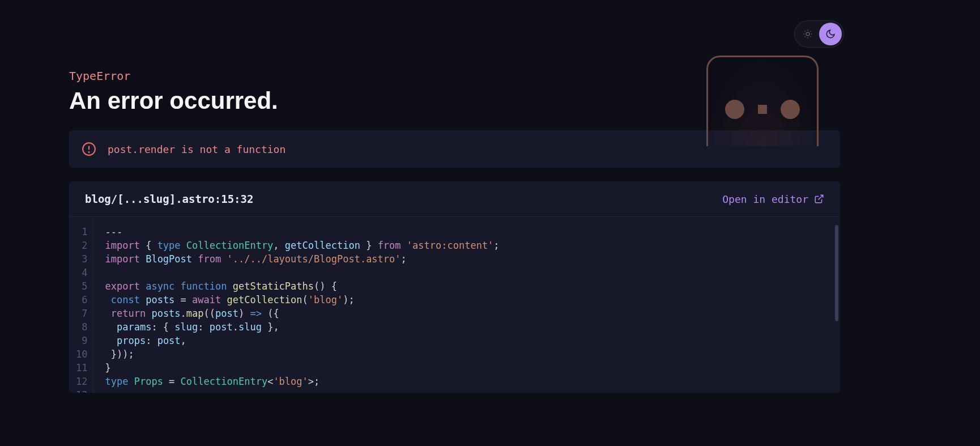 This screenshot has width=980, height=446. Describe the element at coordinates (82, 300) in the screenshot. I see `line-number: 6` at that location.